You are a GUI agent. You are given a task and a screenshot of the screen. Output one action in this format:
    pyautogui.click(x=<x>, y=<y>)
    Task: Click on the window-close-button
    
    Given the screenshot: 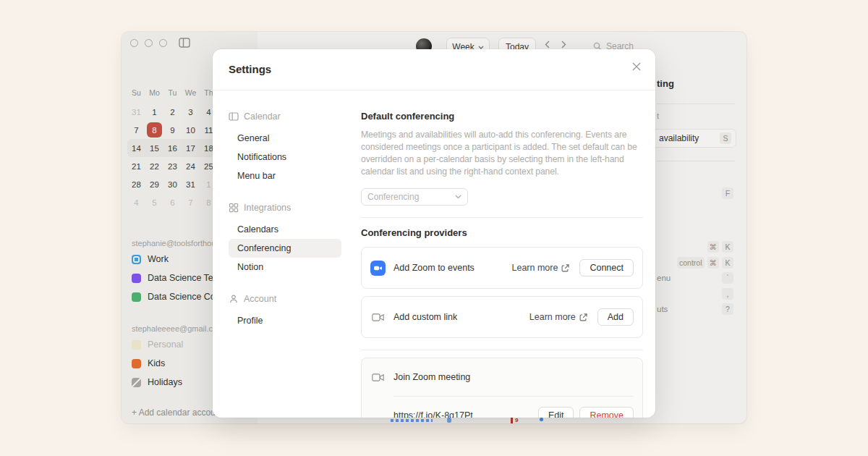 What is the action you would take?
    pyautogui.click(x=135, y=43)
    